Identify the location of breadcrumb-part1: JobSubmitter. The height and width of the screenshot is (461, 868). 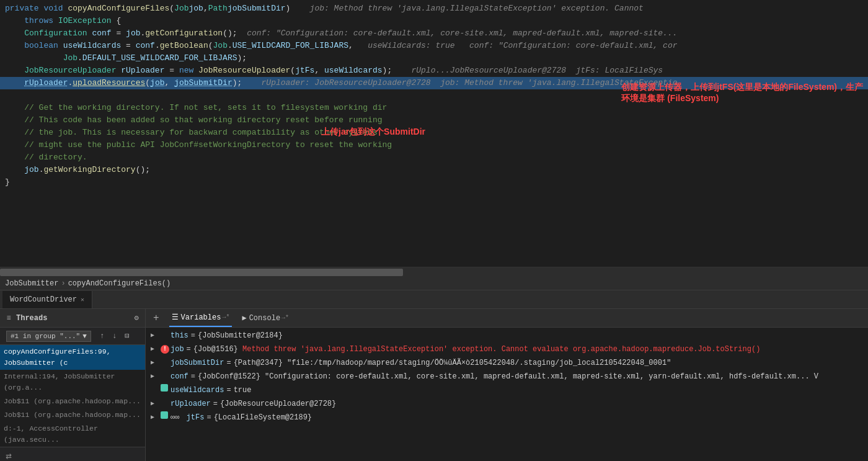
(32, 284).